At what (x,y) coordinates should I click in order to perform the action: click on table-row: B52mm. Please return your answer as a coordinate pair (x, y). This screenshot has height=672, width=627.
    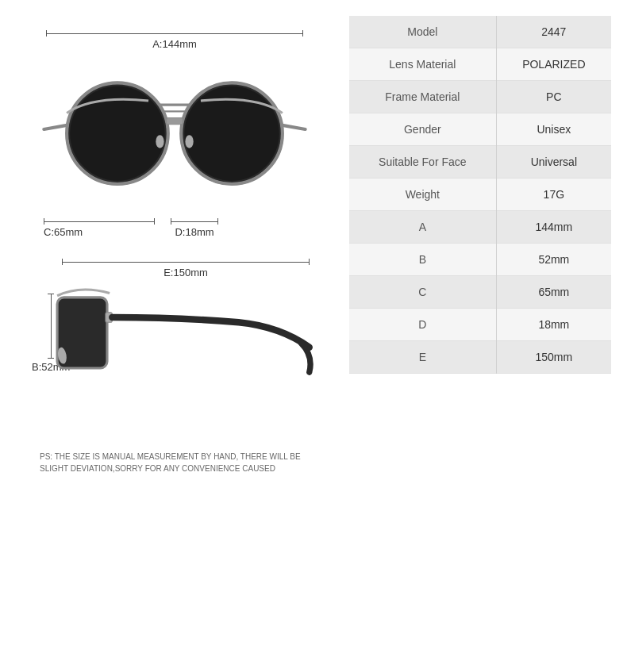
    Looking at the image, I should click on (480, 260).